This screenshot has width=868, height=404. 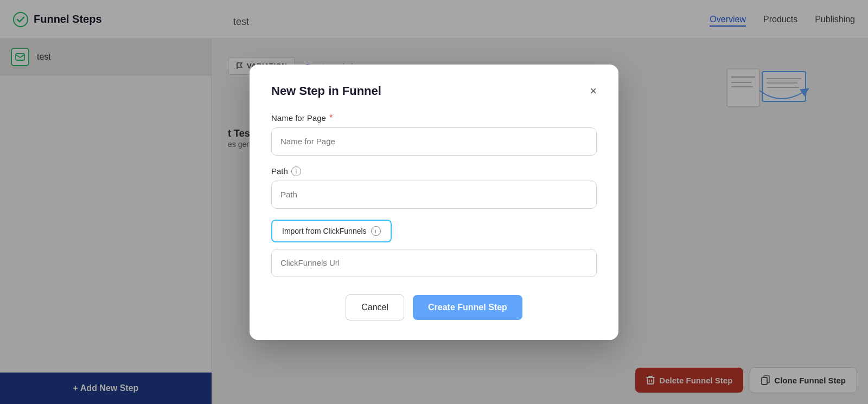 What do you see at coordinates (376, 231) in the screenshot?
I see `import-info-icon: i` at bounding box center [376, 231].